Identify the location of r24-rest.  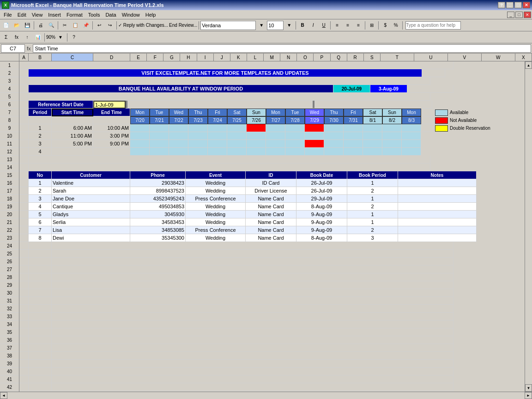
(253, 246).